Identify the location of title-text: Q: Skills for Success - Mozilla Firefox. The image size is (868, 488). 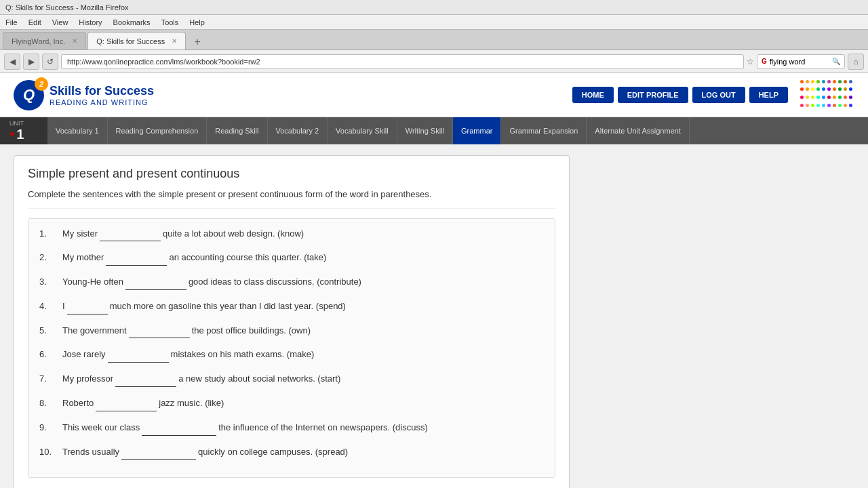
(67, 7).